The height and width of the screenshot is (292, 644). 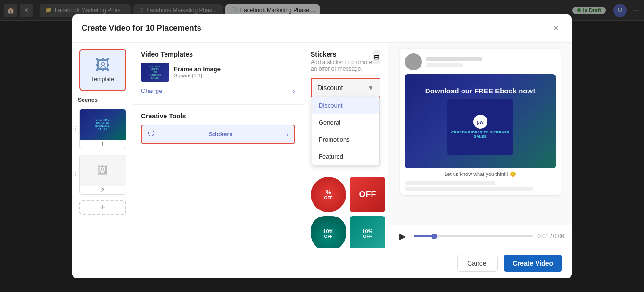 What do you see at coordinates (218, 91) in the screenshot?
I see `change-button: Change ›` at bounding box center [218, 91].